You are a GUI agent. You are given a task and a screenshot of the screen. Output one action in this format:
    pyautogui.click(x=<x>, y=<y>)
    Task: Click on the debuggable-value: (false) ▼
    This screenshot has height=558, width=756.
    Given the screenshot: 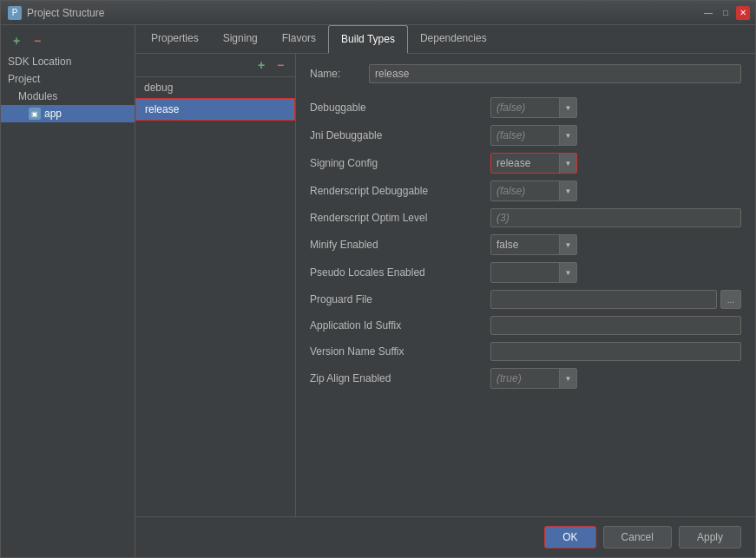 What is the action you would take?
    pyautogui.click(x=616, y=108)
    